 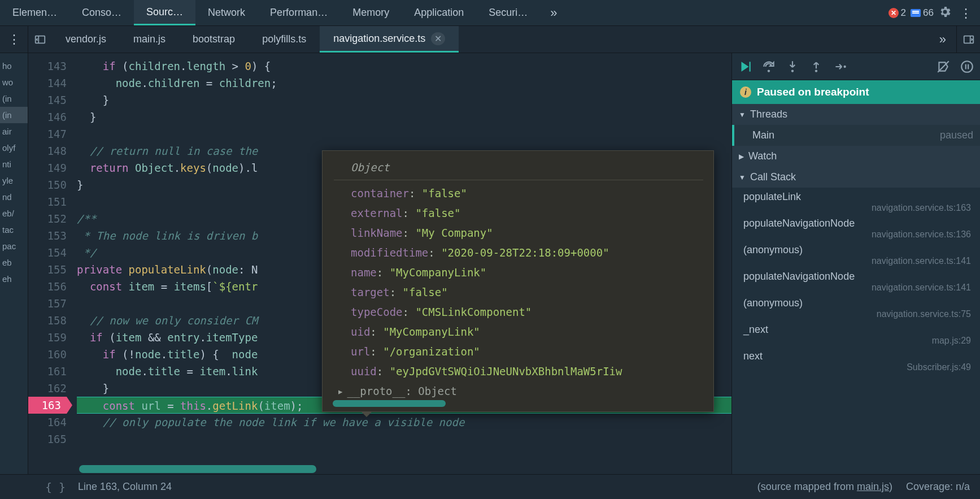 What do you see at coordinates (527, 372) in the screenshot?
I see `tooltip-property-row: uuid: "eyJpdGVtSWQiOiJNeUNvbXBhbnlMaW5rI…` at bounding box center [527, 372].